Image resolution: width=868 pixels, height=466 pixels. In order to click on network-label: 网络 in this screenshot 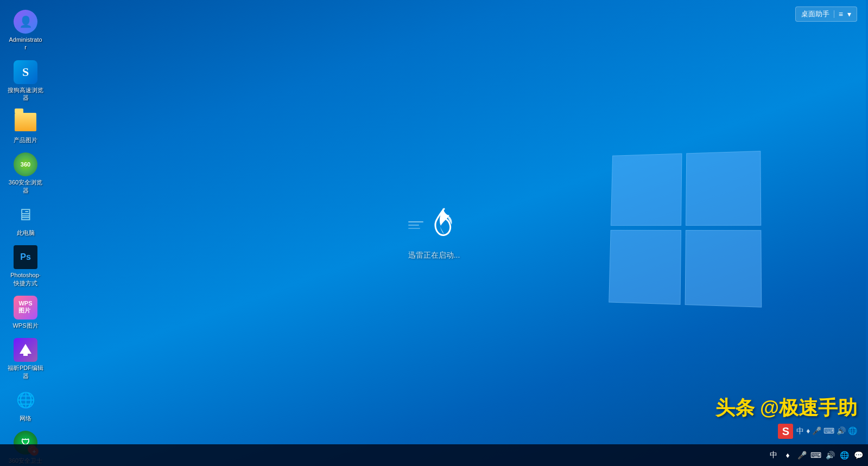, I will do `click(26, 418)`.